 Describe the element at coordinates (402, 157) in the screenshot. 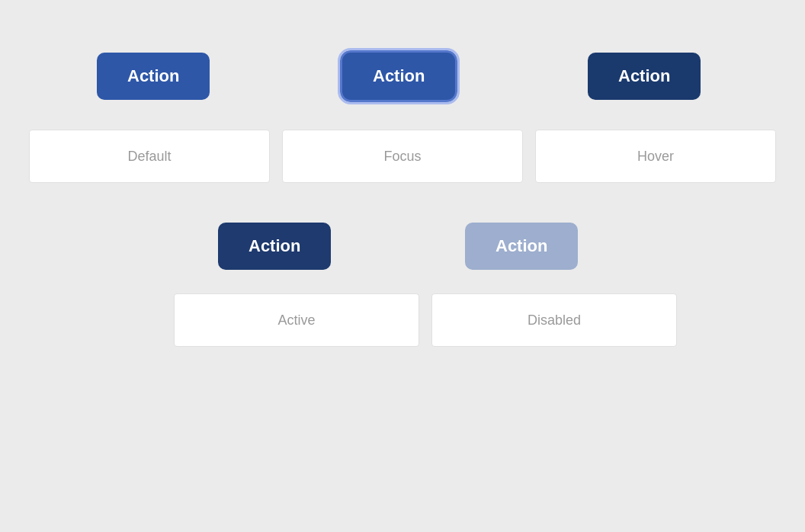

I see `focus-label: Focus` at that location.